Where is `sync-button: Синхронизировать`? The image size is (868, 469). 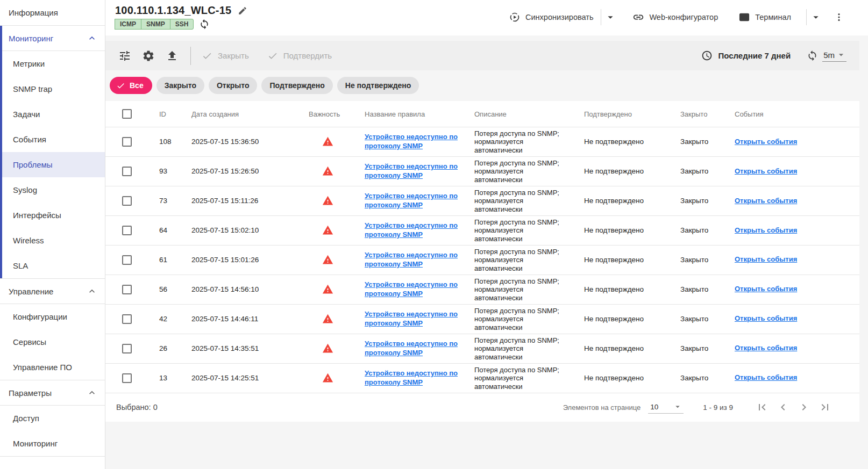 sync-button: Синхронизировать is located at coordinates (551, 17).